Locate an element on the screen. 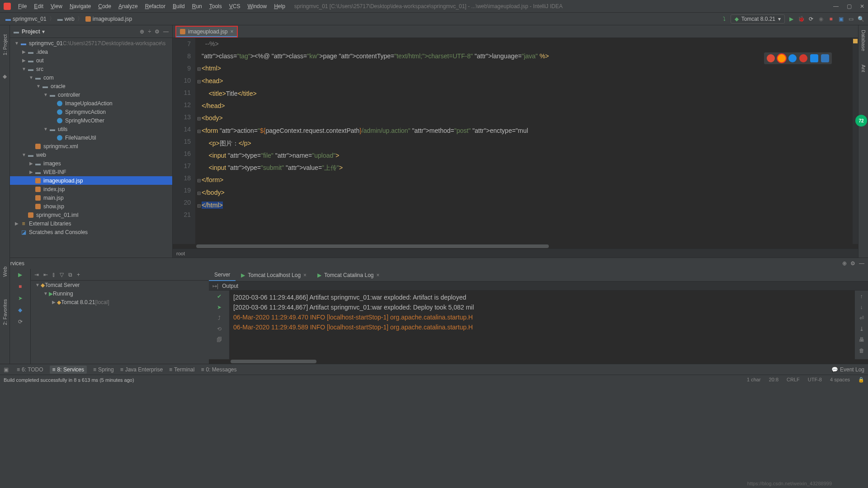 The width and height of the screenshot is (868, 488). tree-item: ▼▬controller is located at coordinates (91, 95).